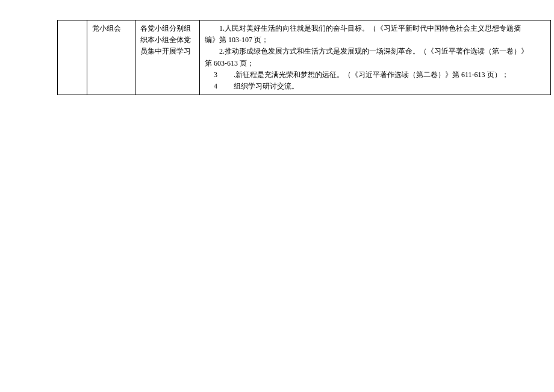 The height and width of the screenshot is (392, 554). Describe the element at coordinates (364, 75) in the screenshot. I see `item-3-text: .新征程是充满光荣和梦想的远征。（《习近平著作选读（第二卷）》第 611-613…` at that location.